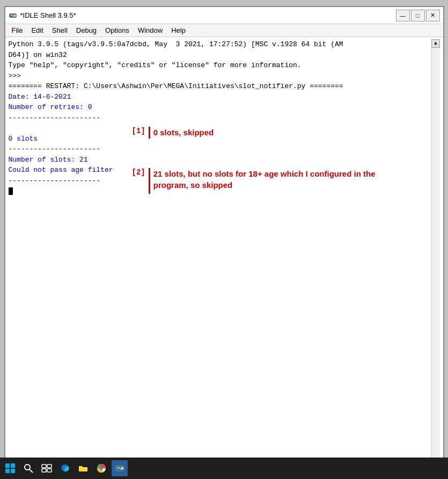  What do you see at coordinates (224, 16) in the screenshot?
I see `title-bar: *IDLE Shell 3.9.5* — □ ✕` at bounding box center [224, 16].